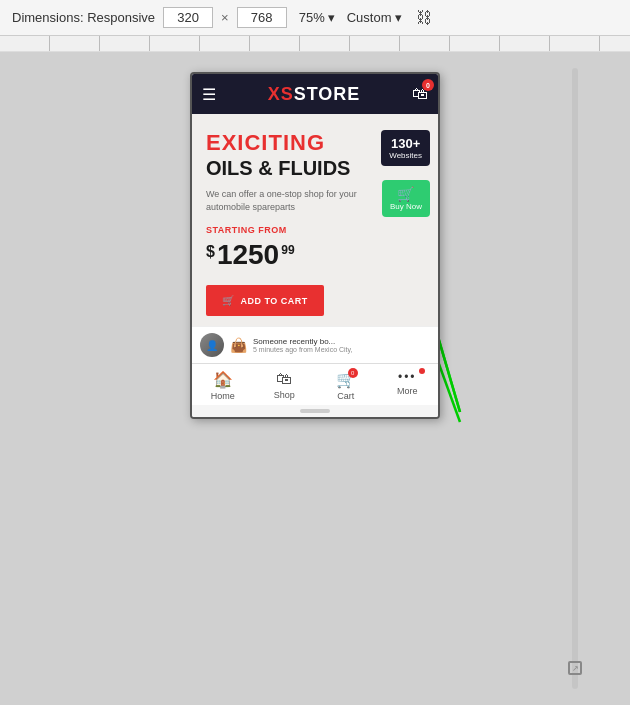 The image size is (630, 705). What do you see at coordinates (428, 85) in the screenshot?
I see `cart-badge: 0` at bounding box center [428, 85].